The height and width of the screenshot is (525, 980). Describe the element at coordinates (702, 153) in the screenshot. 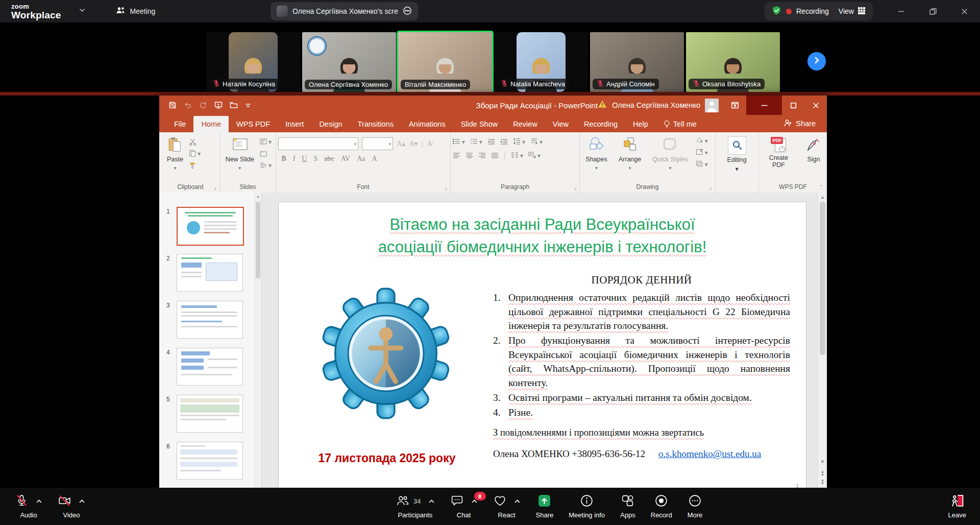

I see `shape-outline-button: ▾` at that location.